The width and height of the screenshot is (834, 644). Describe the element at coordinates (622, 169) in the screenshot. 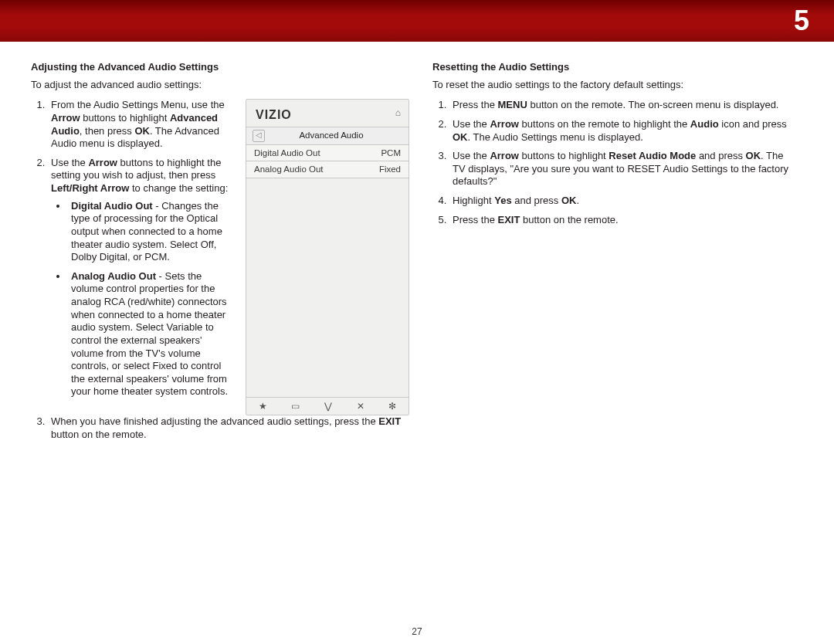

I see `right-step-3: Use the Arrow buttons to highlight Reset…` at that location.